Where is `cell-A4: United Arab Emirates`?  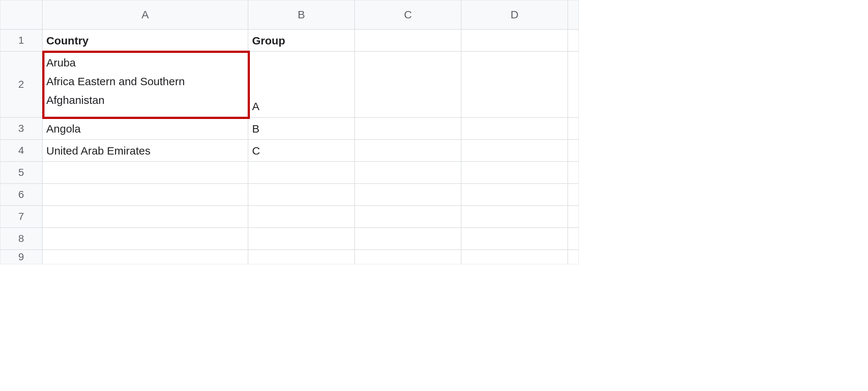
cell-A4: United Arab Emirates is located at coordinates (145, 151).